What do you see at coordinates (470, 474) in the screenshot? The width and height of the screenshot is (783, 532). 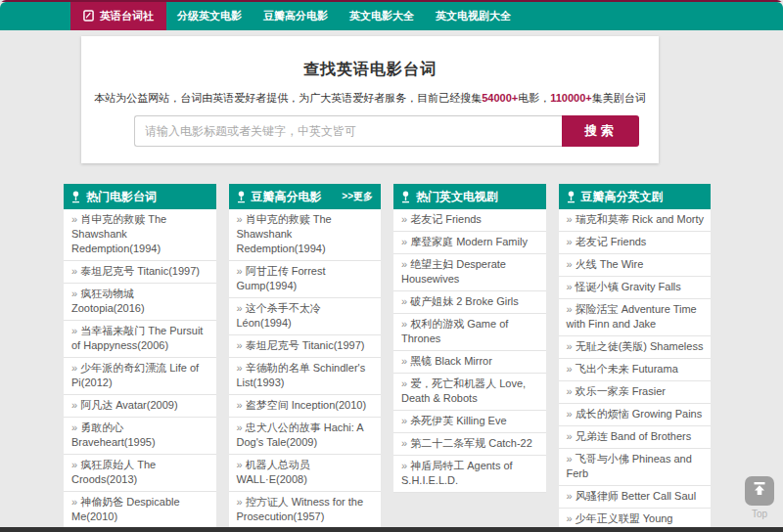 I see `list-item: »神盾局特工 Agents of S.H.I.E.L.D.` at bounding box center [470, 474].